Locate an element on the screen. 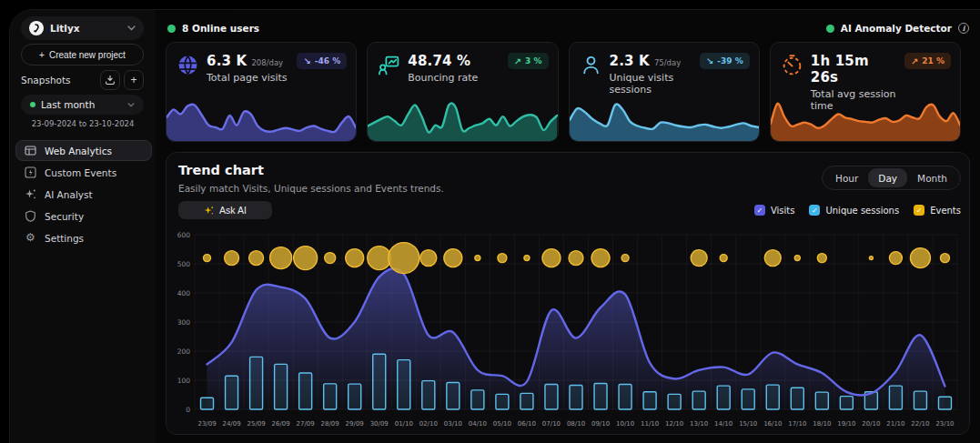 Image resolution: width=980 pixels, height=443 pixels. svg-text: 01/10 is located at coordinates (404, 424).